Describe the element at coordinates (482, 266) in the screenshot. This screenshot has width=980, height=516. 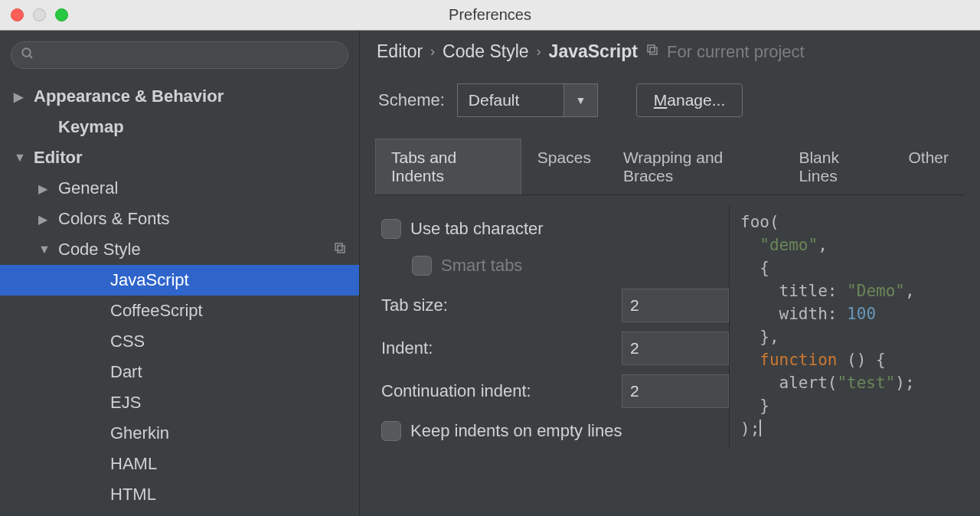
I see `smart-tabs-label: Smart tabs` at that location.